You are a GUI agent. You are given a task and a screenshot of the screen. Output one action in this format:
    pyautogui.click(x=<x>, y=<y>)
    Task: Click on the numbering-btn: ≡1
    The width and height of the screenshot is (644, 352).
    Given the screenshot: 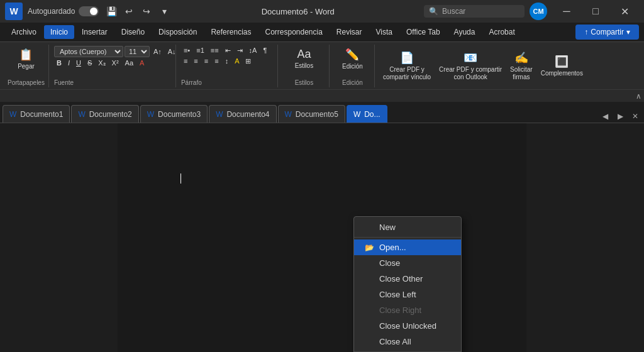 What is the action you would take?
    pyautogui.click(x=200, y=50)
    